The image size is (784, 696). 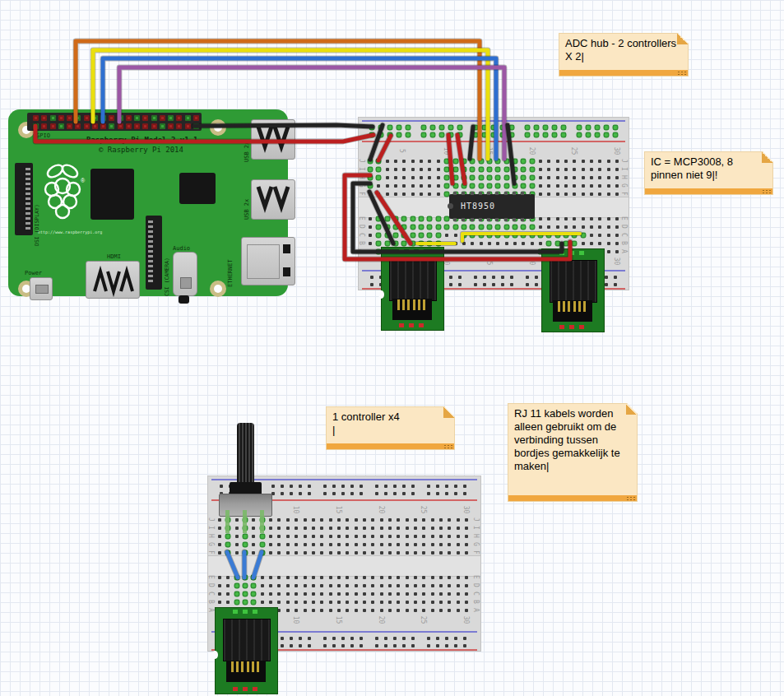 What do you see at coordinates (244, 478) in the screenshot?
I see `potentiometer` at bounding box center [244, 478].